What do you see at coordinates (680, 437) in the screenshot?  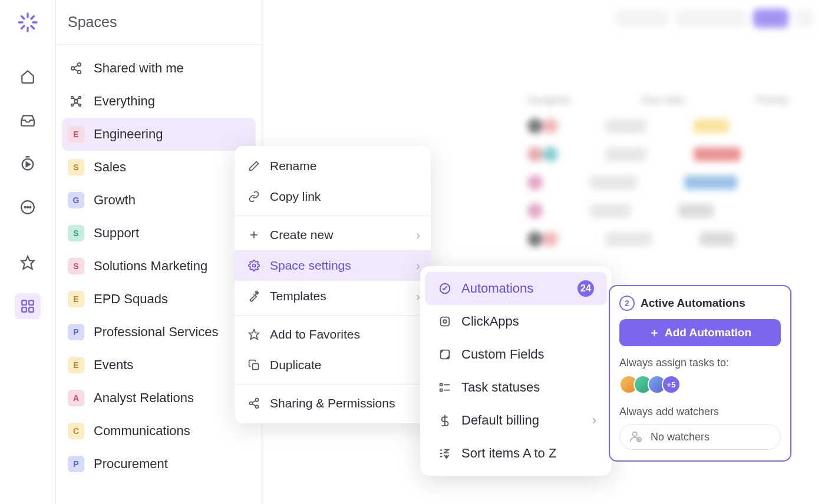 I see `no-watchers-text: No watchers` at bounding box center [680, 437].